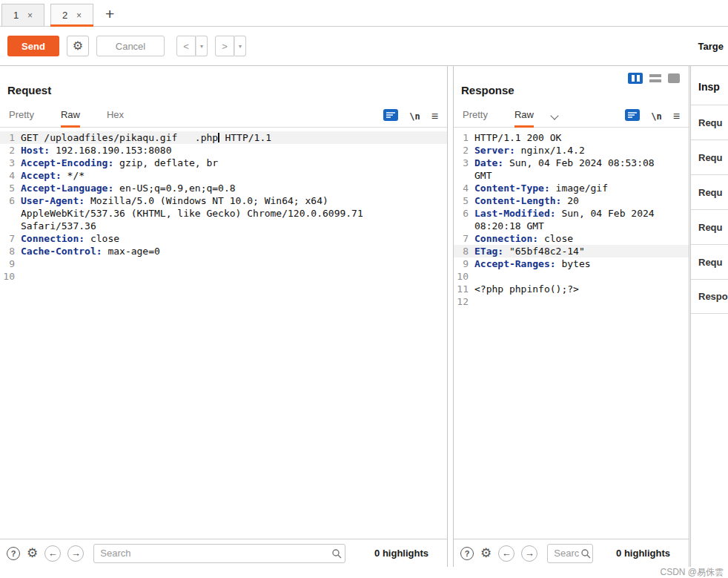 The height and width of the screenshot is (578, 728). What do you see at coordinates (224, 138) in the screenshot?
I see `code-line: 1GET /uploadfiles/pikaqu.gif .php HTTP/1…` at bounding box center [224, 138].